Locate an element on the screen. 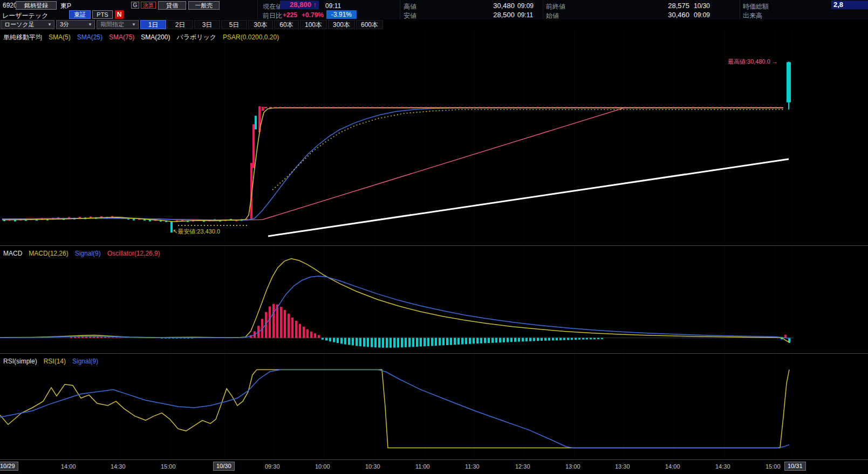 The height and width of the screenshot is (474, 868). legend-item: Oscillator(12,26,9) is located at coordinates (134, 253).